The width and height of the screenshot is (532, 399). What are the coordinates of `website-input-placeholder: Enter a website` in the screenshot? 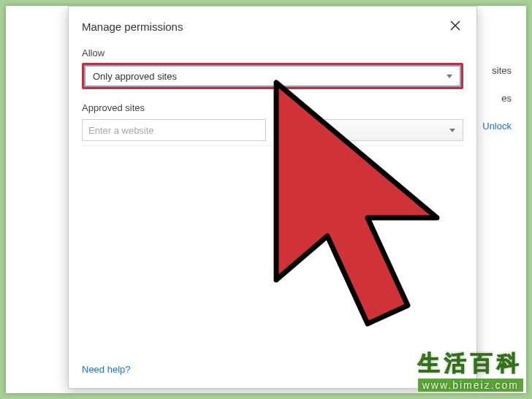 It's located at (121, 130).